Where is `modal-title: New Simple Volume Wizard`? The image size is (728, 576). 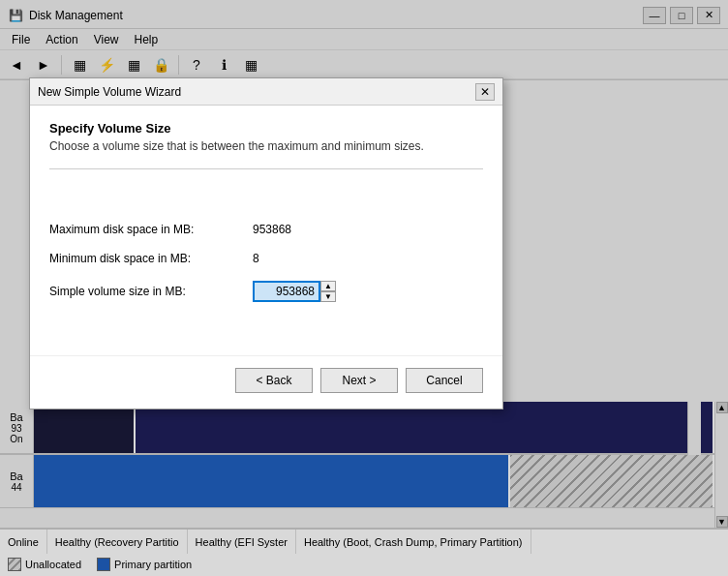 modal-title: New Simple Volume Wizard is located at coordinates (257, 92).